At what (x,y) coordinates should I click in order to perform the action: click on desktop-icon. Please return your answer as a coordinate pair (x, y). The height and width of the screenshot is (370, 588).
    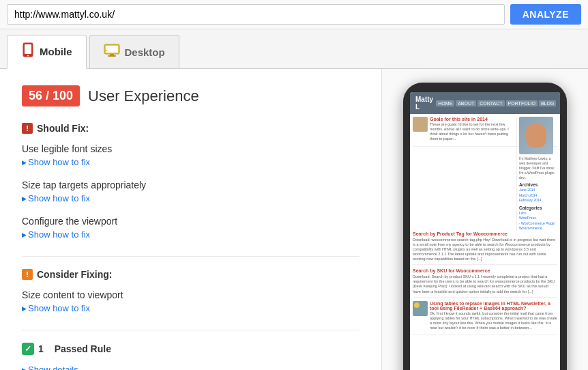
    Looking at the image, I should click on (112, 52).